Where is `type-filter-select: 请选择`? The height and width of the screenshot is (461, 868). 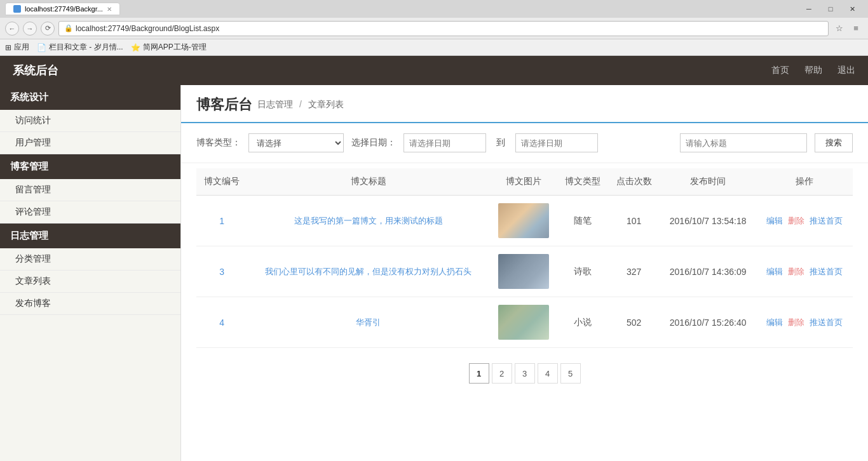 type-filter-select: 请选择 is located at coordinates (296, 143).